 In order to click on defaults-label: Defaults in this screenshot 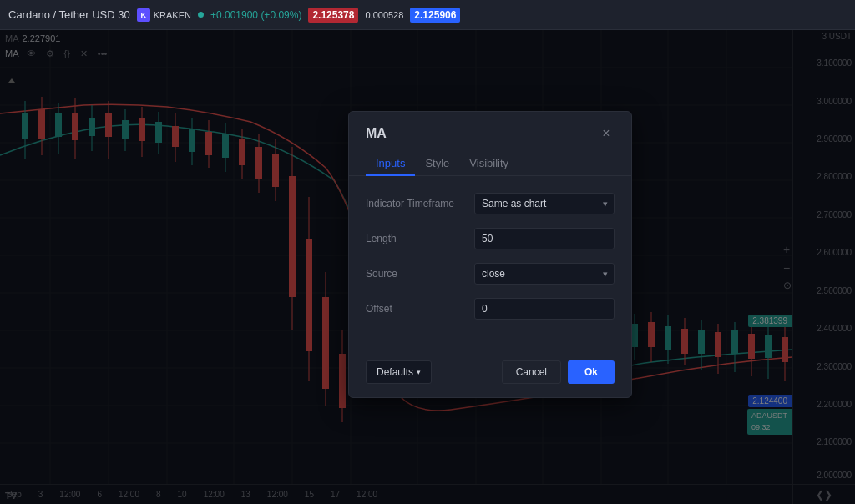, I will do `click(395, 372)`.